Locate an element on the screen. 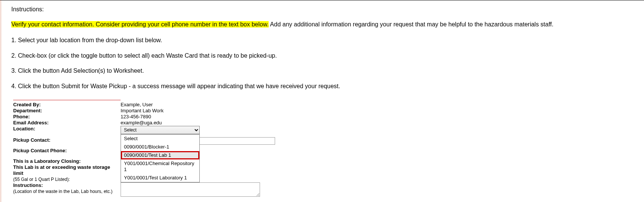 The width and height of the screenshot is (644, 202). label-pickup-contact: Pickup Contact: is located at coordinates (67, 140).